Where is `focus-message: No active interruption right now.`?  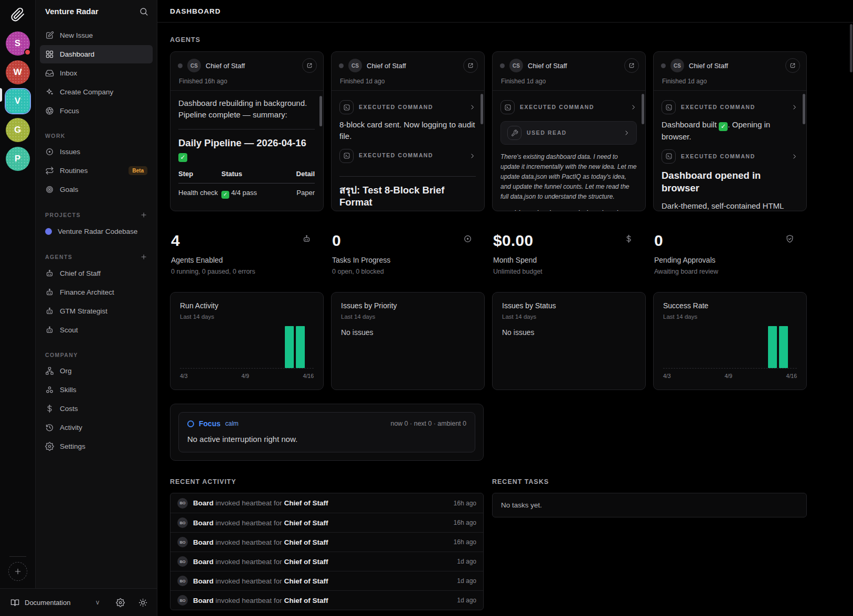 focus-message: No active interruption right now. is located at coordinates (327, 439).